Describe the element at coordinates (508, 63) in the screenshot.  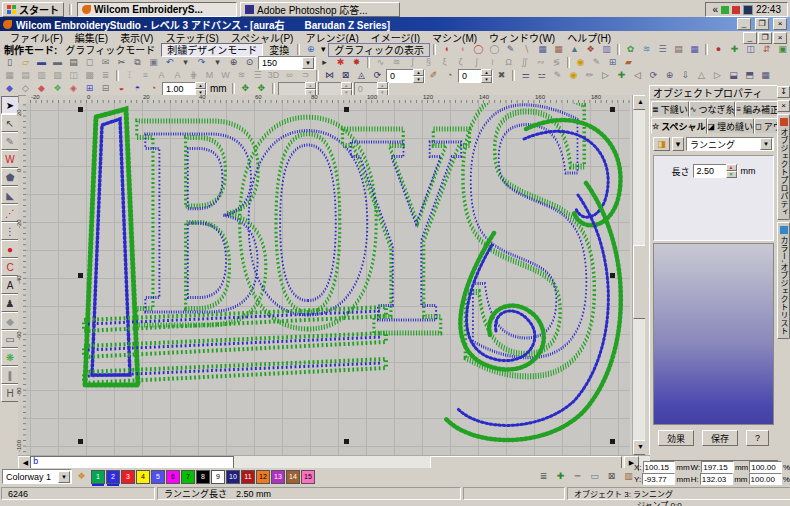
I see `stitch-type-icon: Ω` at that location.